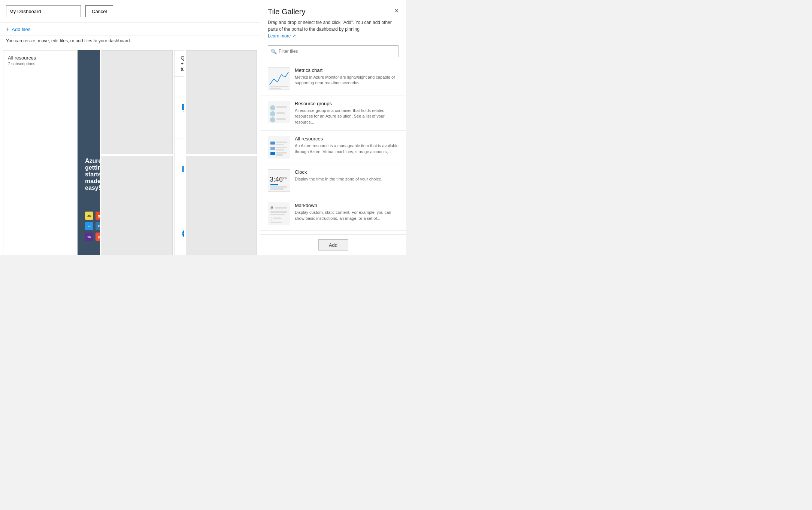 This screenshot has width=812, height=510. I want to click on vs-icon: VS, so click(89, 237).